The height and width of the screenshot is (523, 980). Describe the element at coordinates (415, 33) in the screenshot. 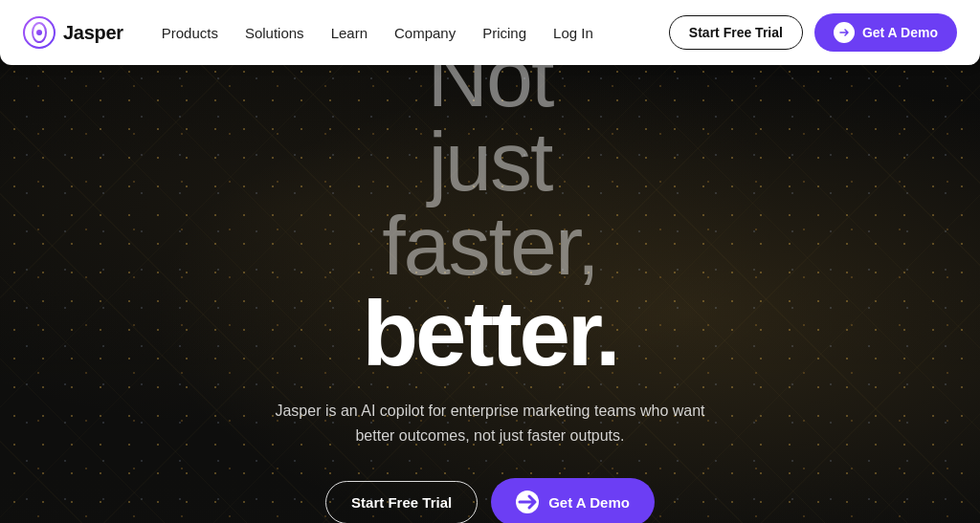

I see `nav-links: Products Solutions Learn Company Pricing…` at that location.